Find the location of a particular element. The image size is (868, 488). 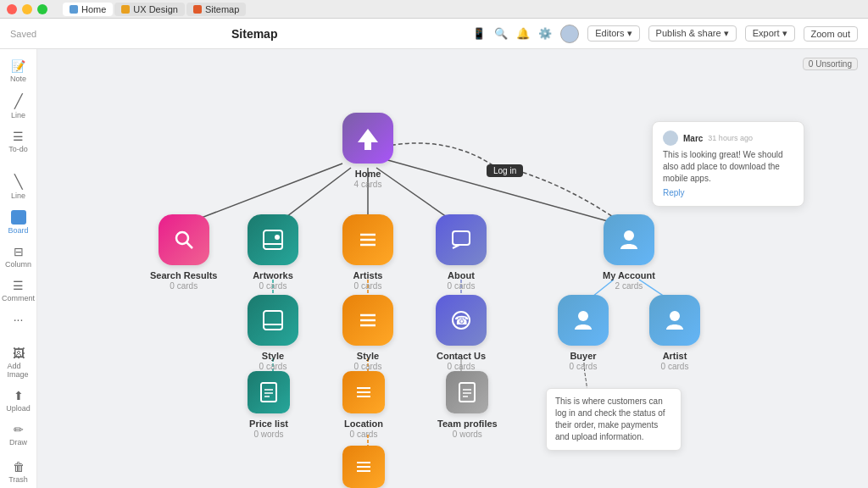

draw-icon: ✏ is located at coordinates (19, 430).